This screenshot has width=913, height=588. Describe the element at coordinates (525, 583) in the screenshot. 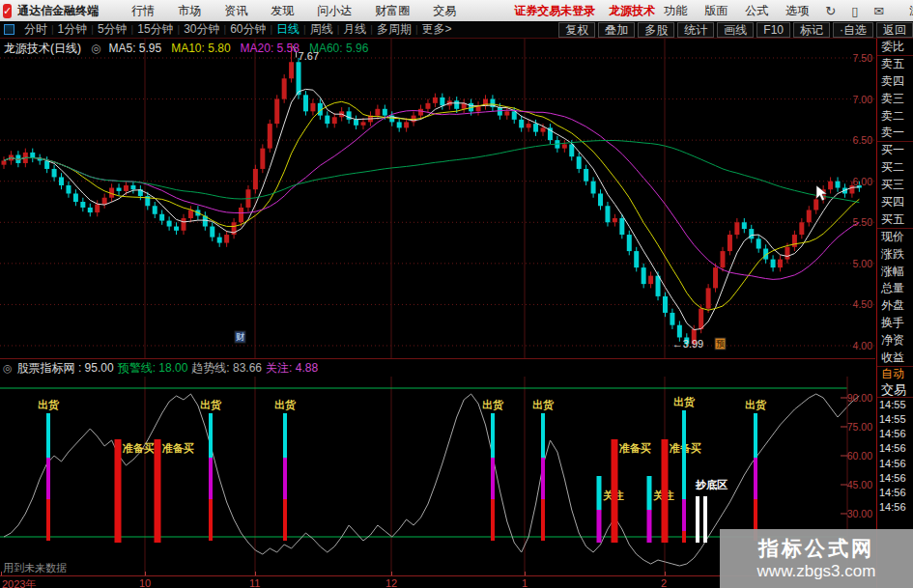

I see `x-axis-label: 1` at that location.